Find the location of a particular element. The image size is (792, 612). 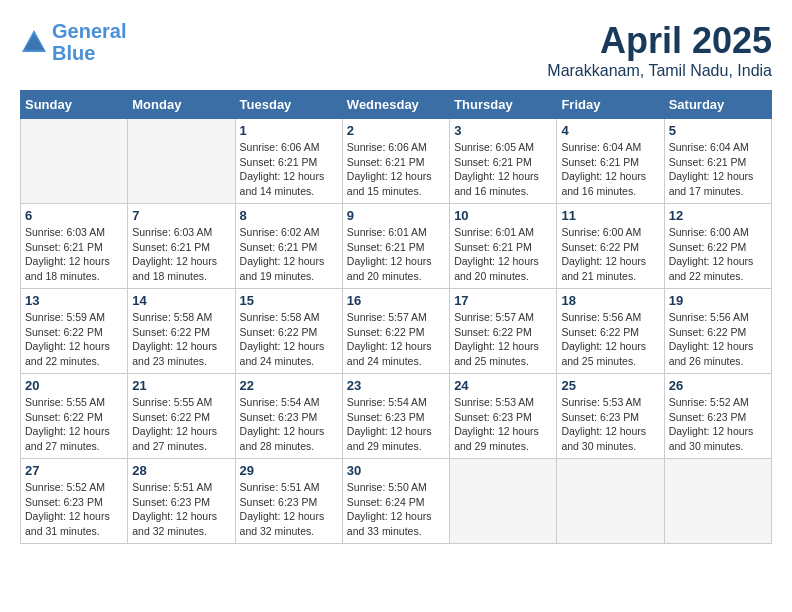

day-number: 20 is located at coordinates (74, 386).